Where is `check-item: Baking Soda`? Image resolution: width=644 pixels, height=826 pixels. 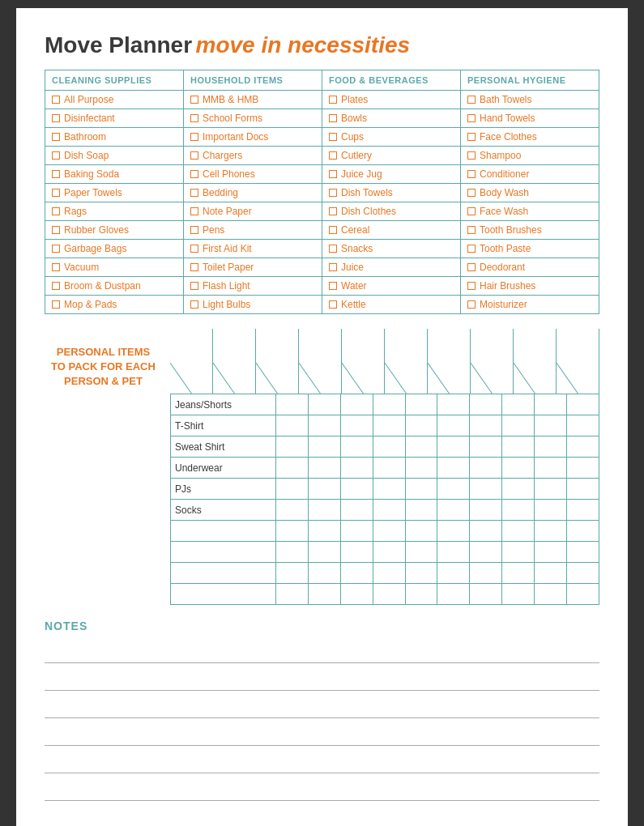 check-item: Baking Soda is located at coordinates (114, 174).